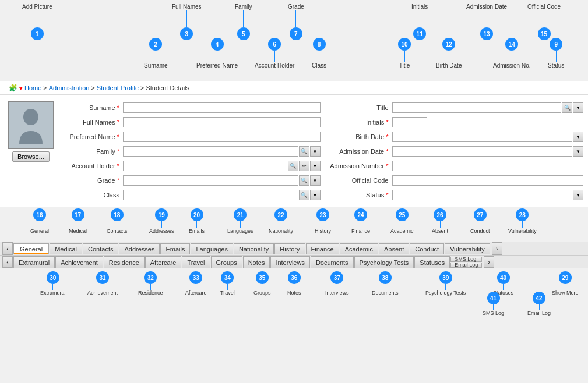 Image resolution: width=588 pixels, height=383 pixels. What do you see at coordinates (117, 221) in the screenshot?
I see `ann-contacts: 18 Contacts` at bounding box center [117, 221].